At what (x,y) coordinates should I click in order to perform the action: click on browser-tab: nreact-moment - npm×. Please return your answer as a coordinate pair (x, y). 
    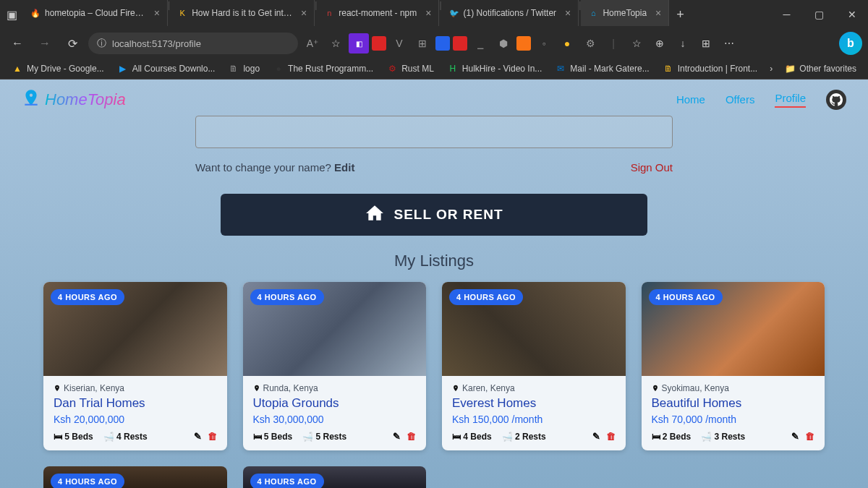
    Looking at the image, I should click on (378, 13).